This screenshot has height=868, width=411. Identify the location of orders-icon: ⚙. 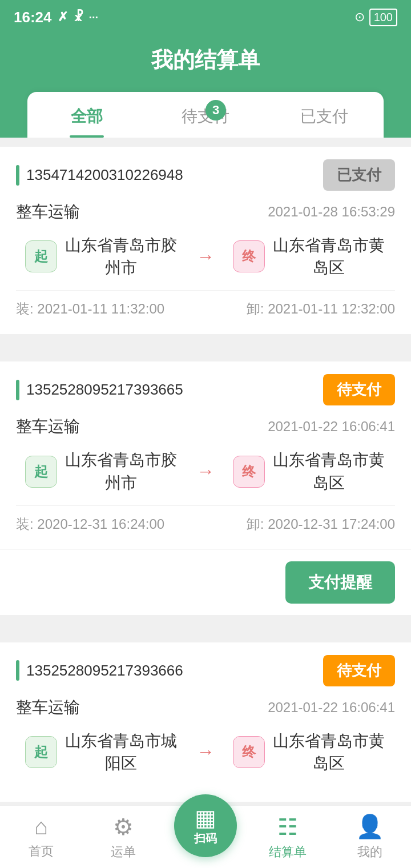
(123, 827).